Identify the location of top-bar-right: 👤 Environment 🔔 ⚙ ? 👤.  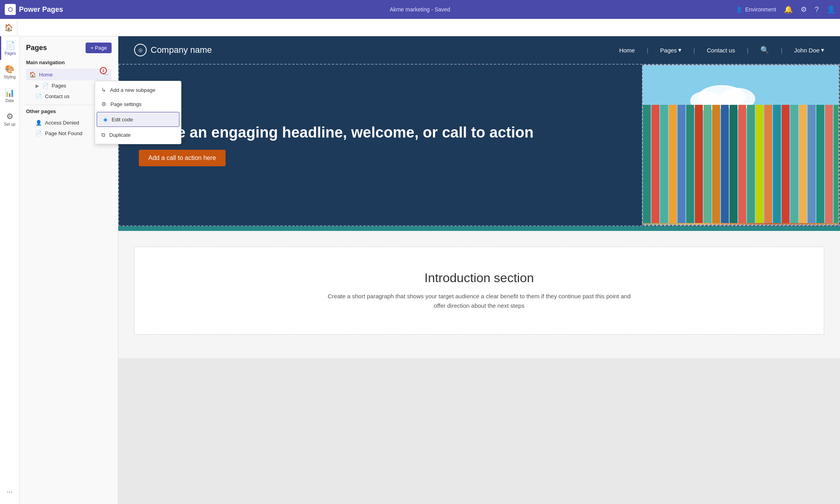
(786, 9).